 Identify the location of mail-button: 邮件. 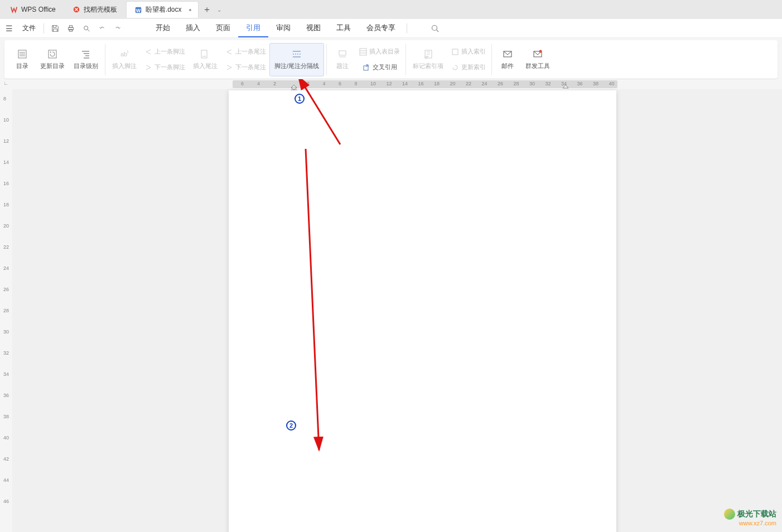
(508, 60).